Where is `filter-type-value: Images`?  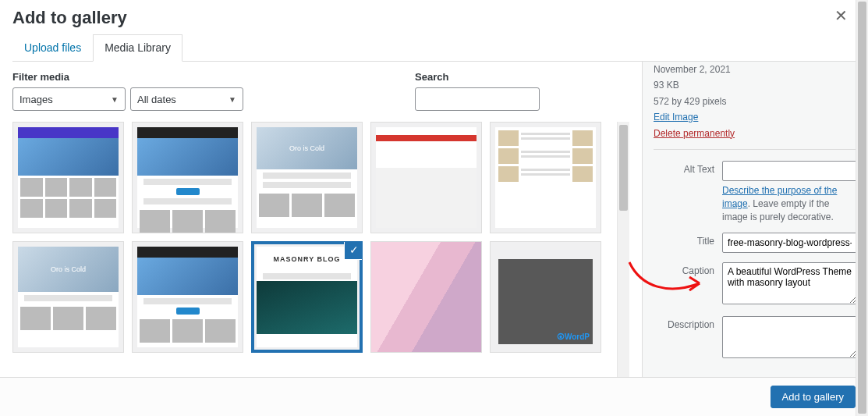
filter-type-value: Images is located at coordinates (36, 100).